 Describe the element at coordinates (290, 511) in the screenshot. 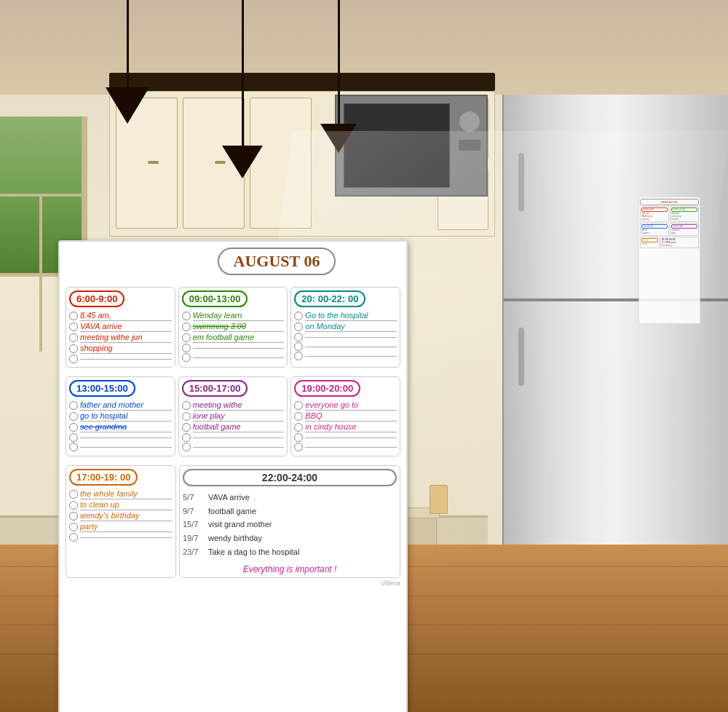

I see `note-row-2: 9/7football game` at that location.